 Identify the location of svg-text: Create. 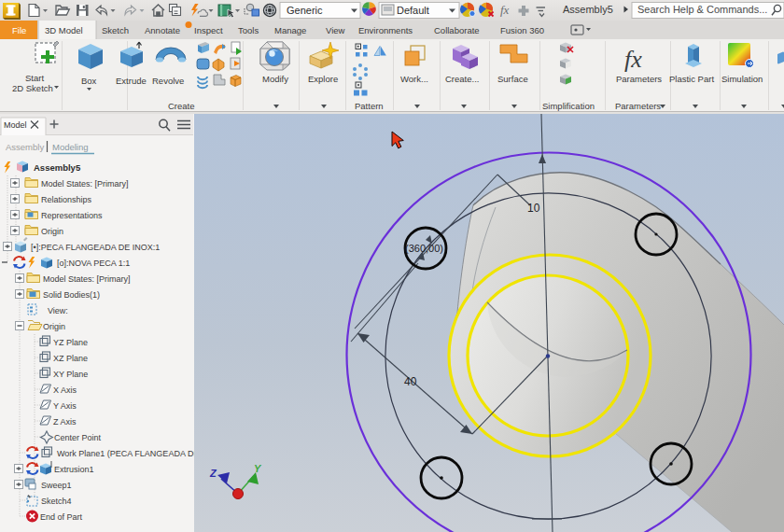
(181, 106).